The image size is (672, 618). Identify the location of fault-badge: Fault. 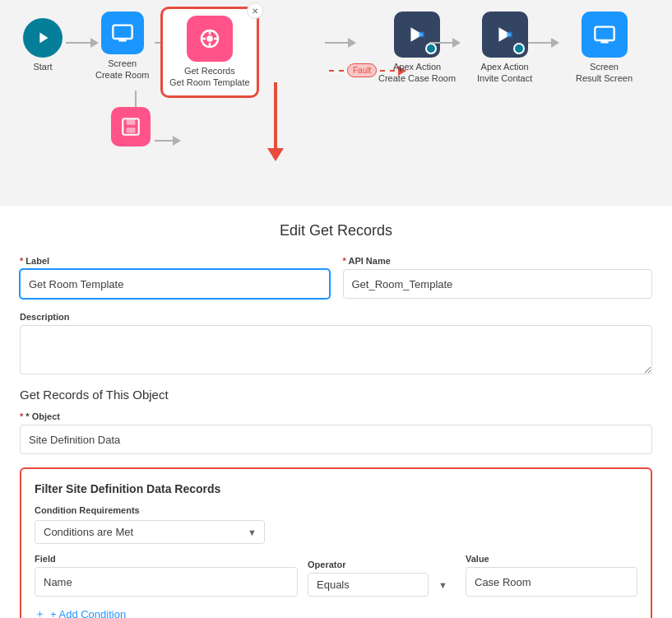
(362, 71).